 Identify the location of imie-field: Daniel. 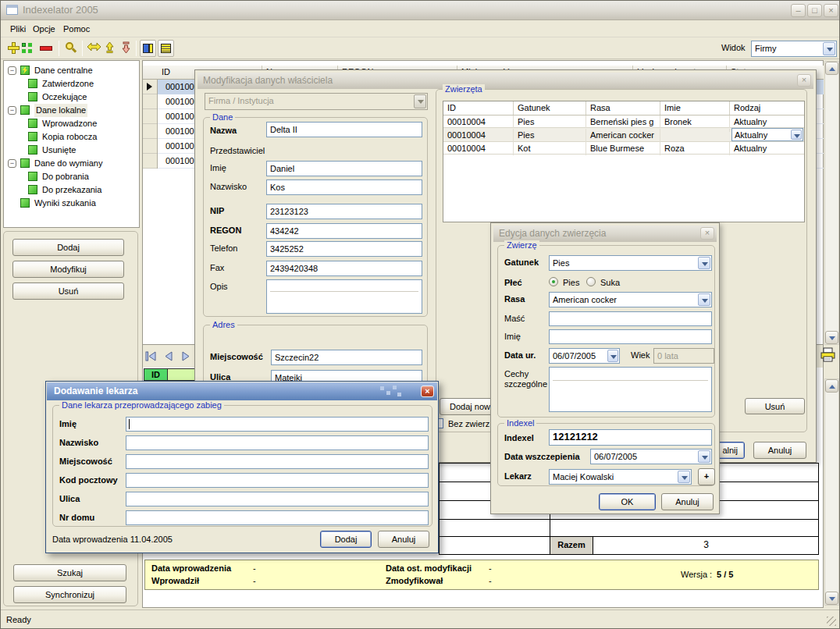
(344, 169).